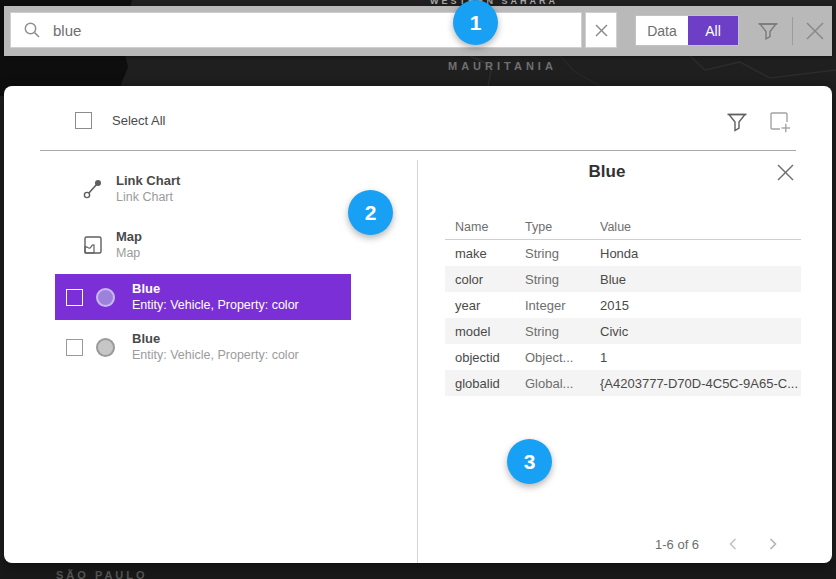 The height and width of the screenshot is (579, 836). What do you see at coordinates (623, 253) in the screenshot?
I see `table-row: make String Honda` at bounding box center [623, 253].